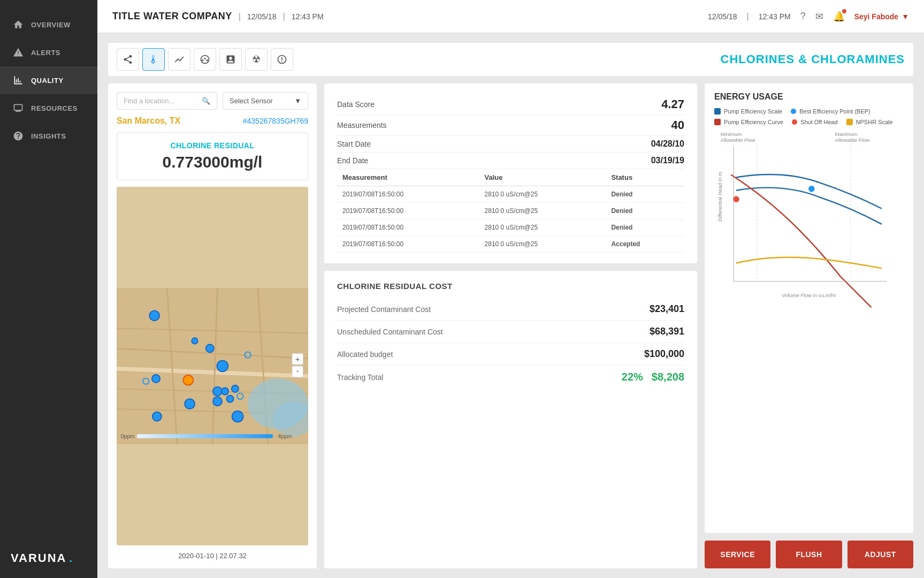 The image size is (924, 578). Describe the element at coordinates (205, 59) in the screenshot. I see `network-icon-btn` at that location.